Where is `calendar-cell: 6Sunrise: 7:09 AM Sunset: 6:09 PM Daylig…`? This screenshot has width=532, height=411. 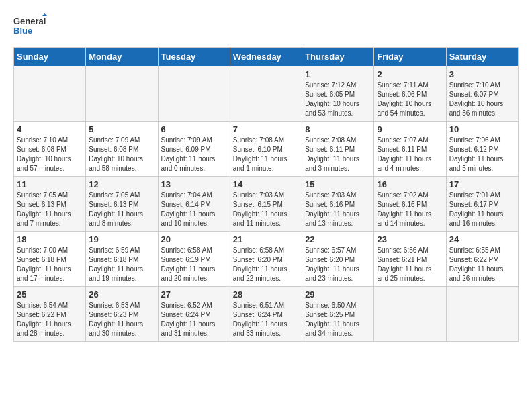
calendar-cell: 6Sunrise: 7:09 AM Sunset: 6:09 PM Daylig… is located at coordinates (193, 149).